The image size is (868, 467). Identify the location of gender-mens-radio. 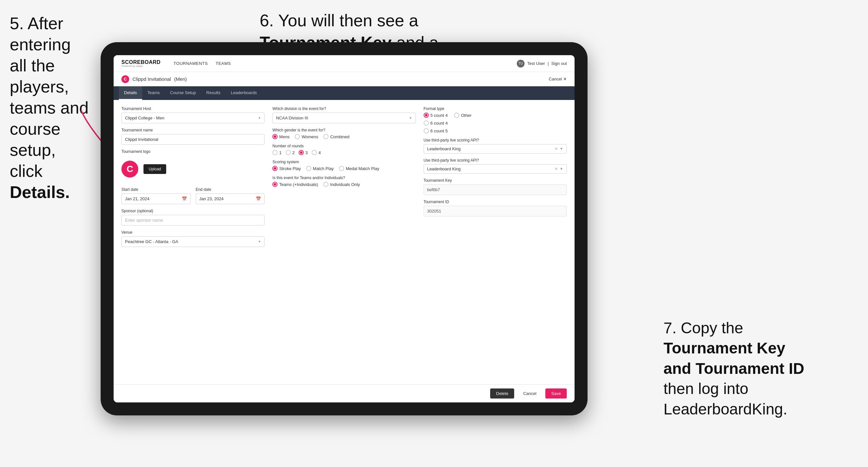
(275, 137).